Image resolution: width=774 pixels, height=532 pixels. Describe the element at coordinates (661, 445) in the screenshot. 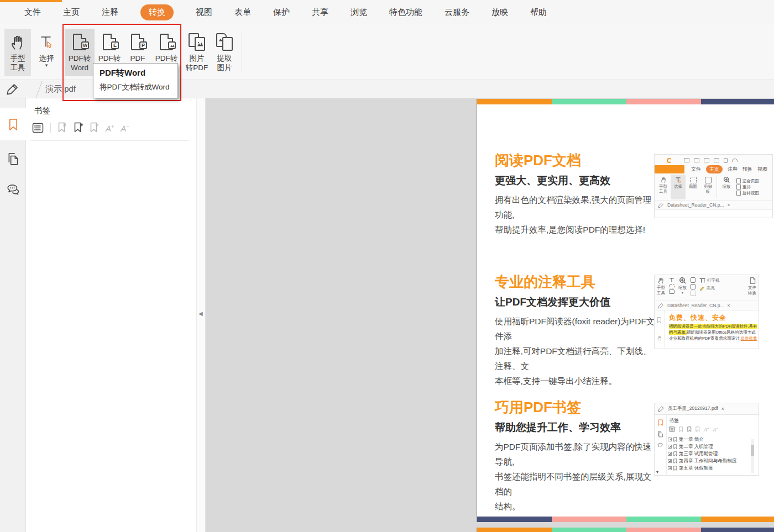

I see `mini-sidebar: ▾` at that location.